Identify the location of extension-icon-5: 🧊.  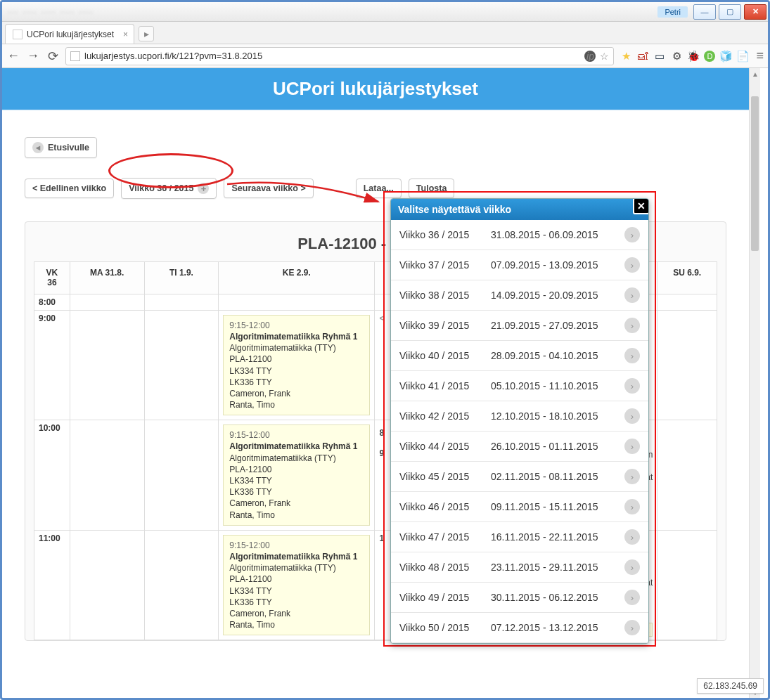
(726, 56).